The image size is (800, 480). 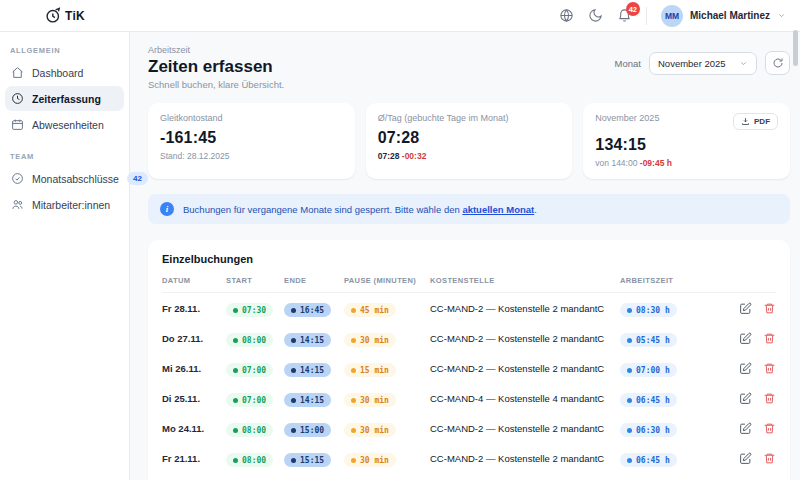 I want to click on stat-label: November 2025, so click(x=627, y=118).